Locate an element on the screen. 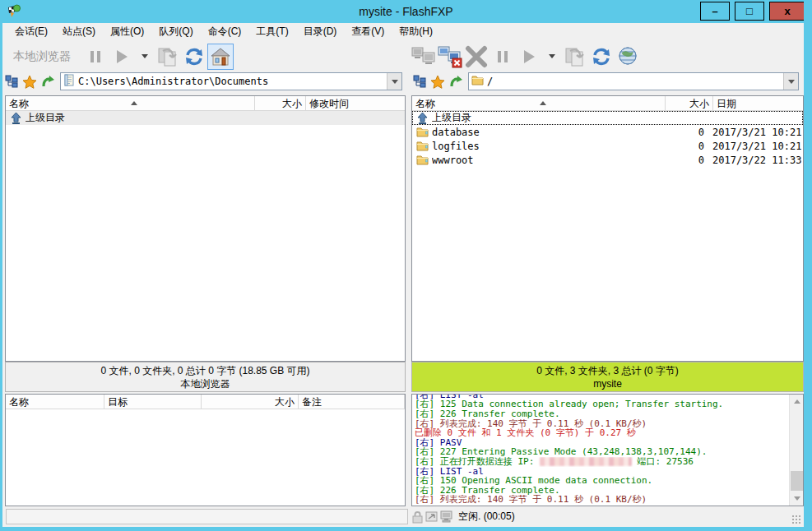  local-toolbar: 本地浏览器 is located at coordinates (205, 56).